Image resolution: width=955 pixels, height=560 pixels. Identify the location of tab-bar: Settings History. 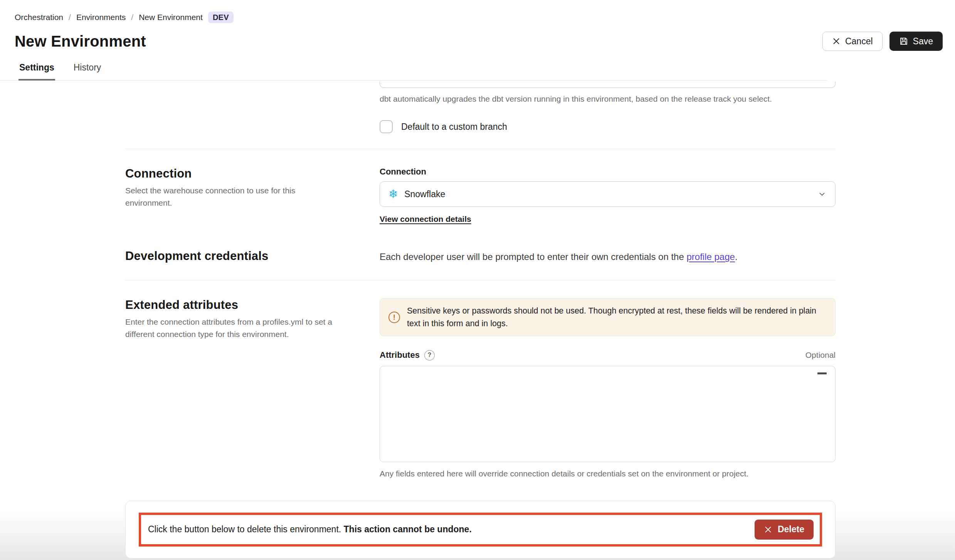
(414, 72).